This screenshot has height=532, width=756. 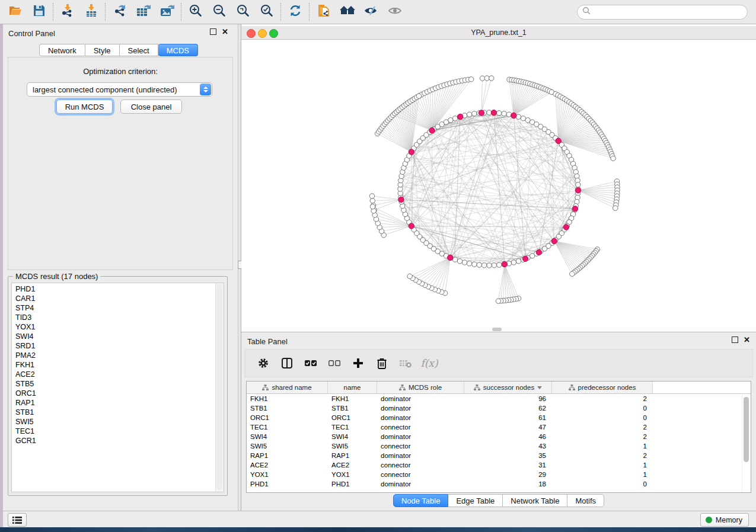 I want to click on home-button, so click(x=347, y=12).